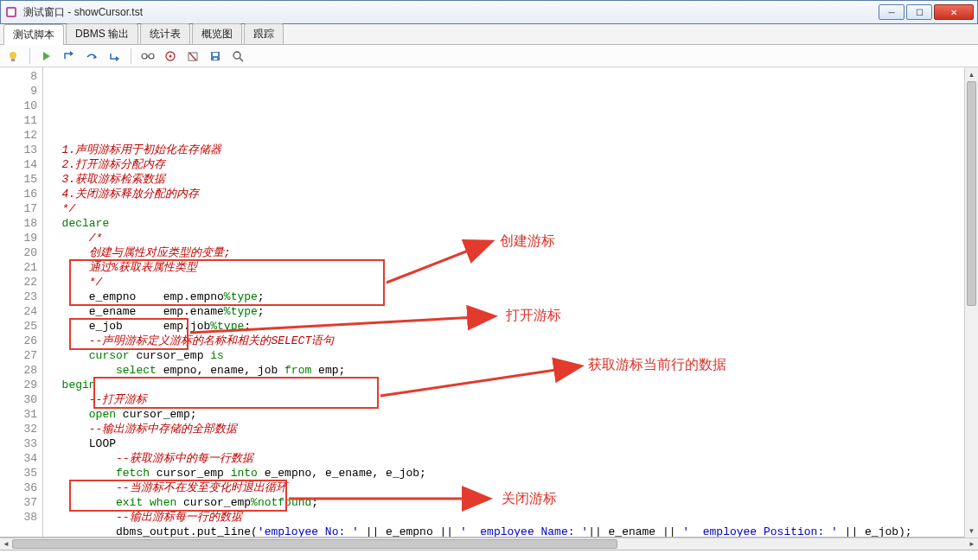  I want to click on line-number: 30, so click(19, 399).